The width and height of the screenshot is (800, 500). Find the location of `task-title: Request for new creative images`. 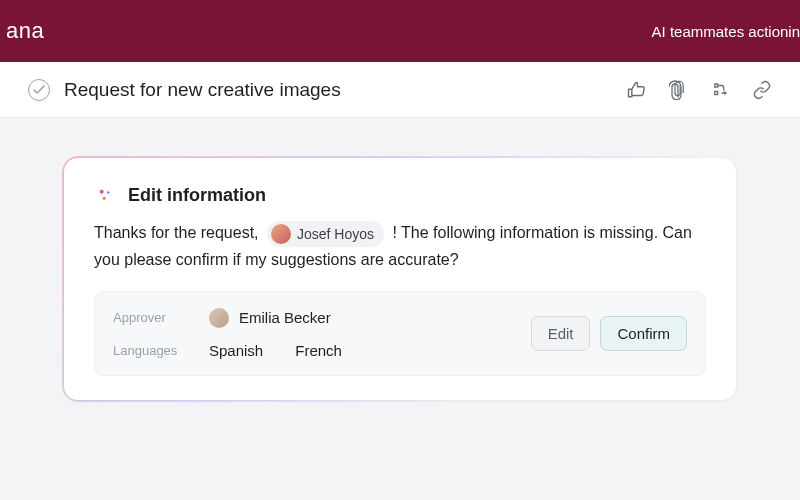

task-title: Request for new creative images is located at coordinates (345, 90).